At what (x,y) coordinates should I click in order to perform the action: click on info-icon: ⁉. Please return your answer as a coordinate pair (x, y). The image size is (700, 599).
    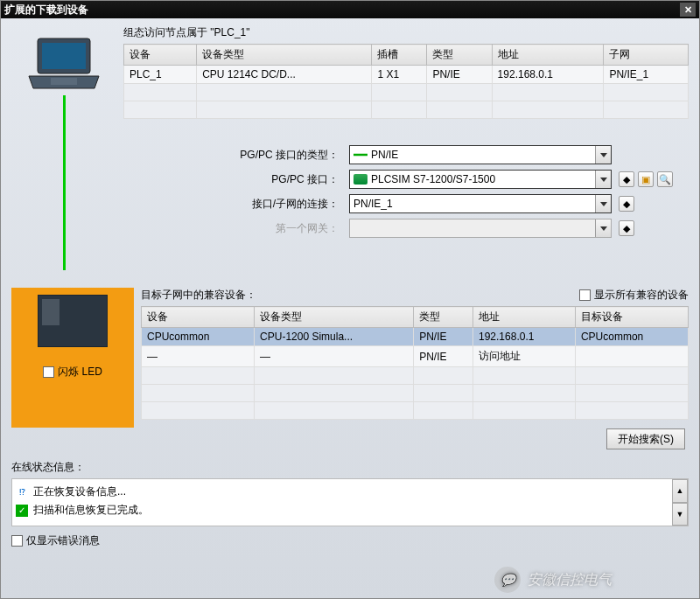
    Looking at the image, I should click on (22, 492).